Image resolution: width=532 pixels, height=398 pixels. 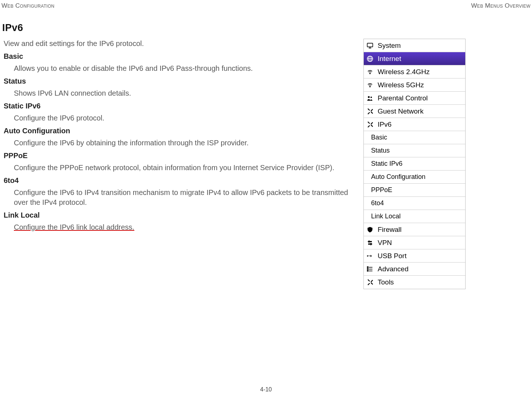 I want to click on basic-heading: Basic, so click(x=176, y=56).